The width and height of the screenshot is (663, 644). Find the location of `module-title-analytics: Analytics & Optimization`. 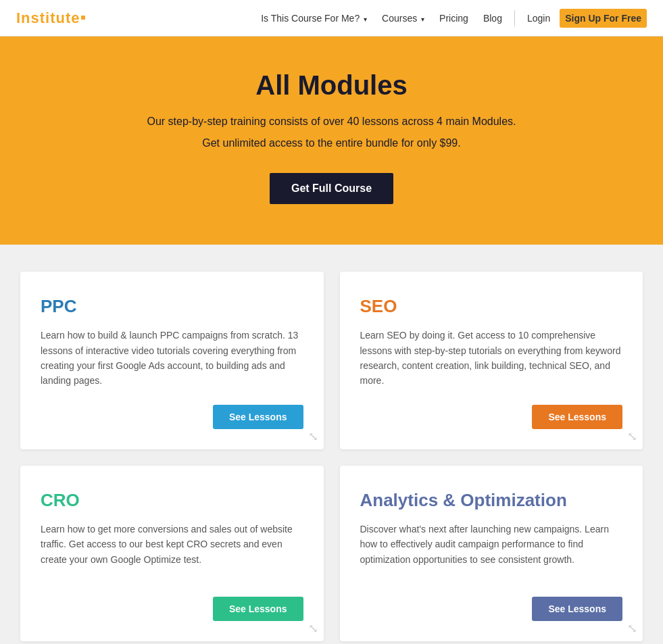

module-title-analytics: Analytics & Optimization is located at coordinates (492, 500).